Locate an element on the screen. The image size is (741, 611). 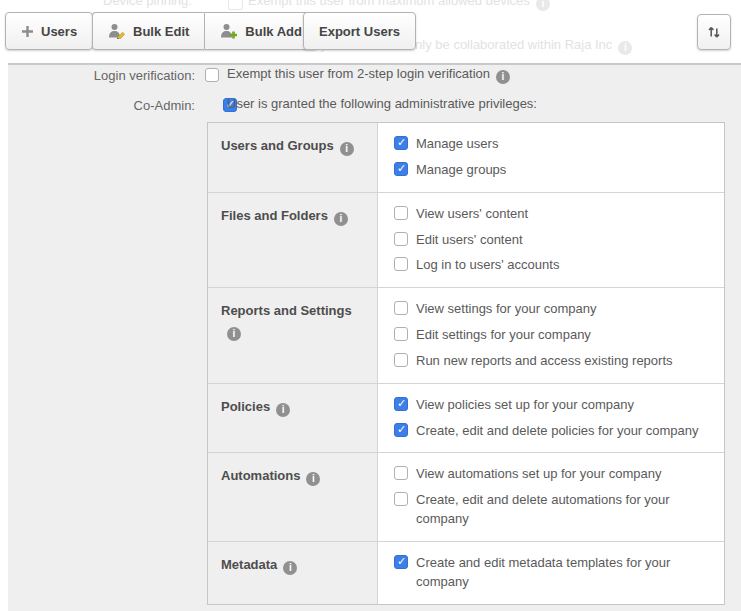
permission-section-row: Reports and SettingsiView settings for y… is located at coordinates (466, 336).